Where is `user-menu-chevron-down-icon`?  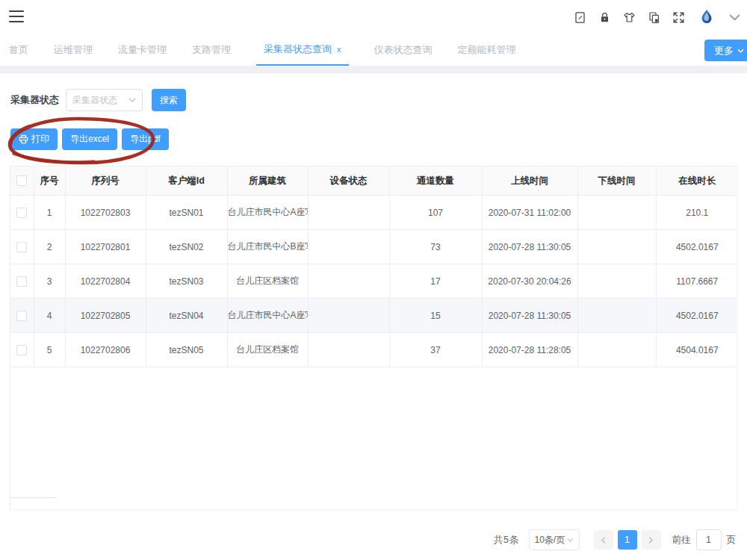
user-menu-chevron-down-icon is located at coordinates (734, 17).